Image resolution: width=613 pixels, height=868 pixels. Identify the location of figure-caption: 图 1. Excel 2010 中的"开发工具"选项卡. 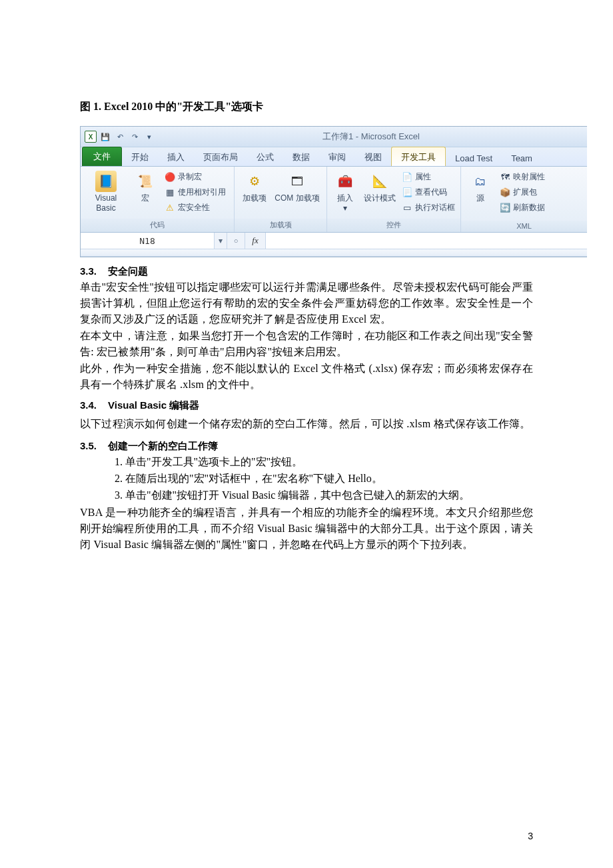
(306, 107).